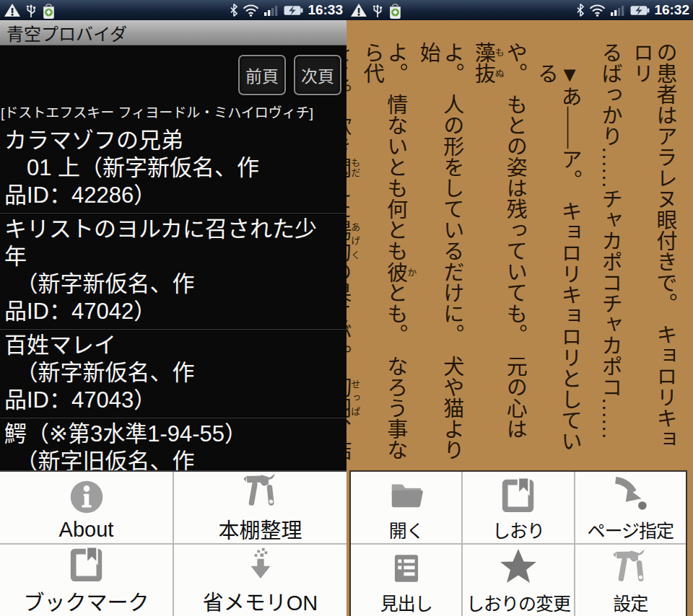 The image size is (693, 616). What do you see at coordinates (406, 508) in the screenshot?
I see `menu-item-開く: 開く` at bounding box center [406, 508].